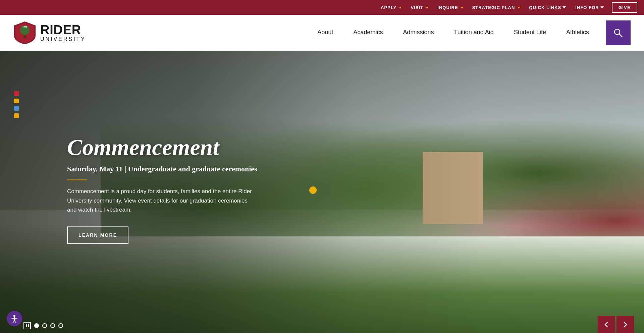  I want to click on visit-dot, so click(427, 7).